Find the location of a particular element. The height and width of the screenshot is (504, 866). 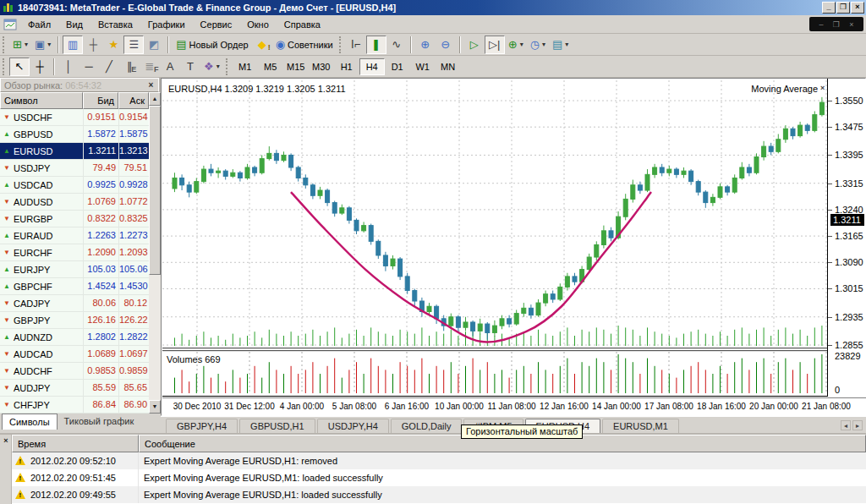

symbol-row-audjpy: ▼AUDJPY85.5985.65 is located at coordinates (74, 388).